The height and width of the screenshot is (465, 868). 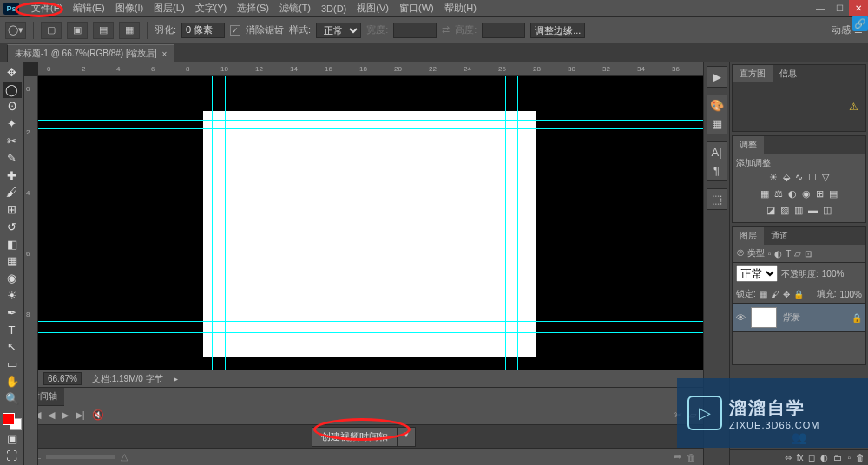 I want to click on tool-preset-icon: ◯▾, so click(x=16, y=30).